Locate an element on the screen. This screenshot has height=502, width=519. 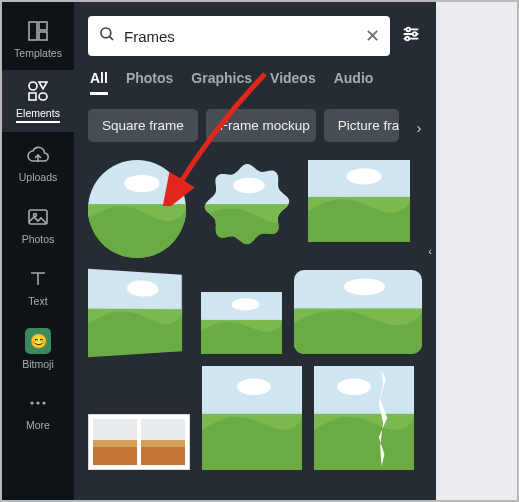
bitmoji-icon: 😊 is located at coordinates (38, 341).